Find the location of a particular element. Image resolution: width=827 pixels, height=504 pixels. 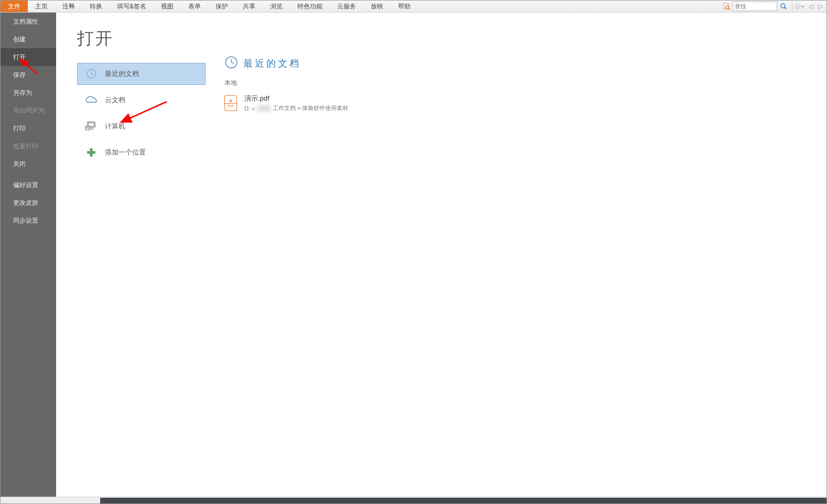

menu-fillsign: 填写&签名 is located at coordinates (132, 6).